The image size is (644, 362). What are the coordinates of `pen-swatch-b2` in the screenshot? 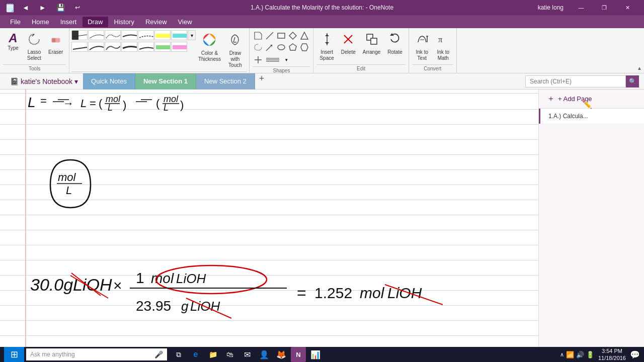 It's located at (96, 47).